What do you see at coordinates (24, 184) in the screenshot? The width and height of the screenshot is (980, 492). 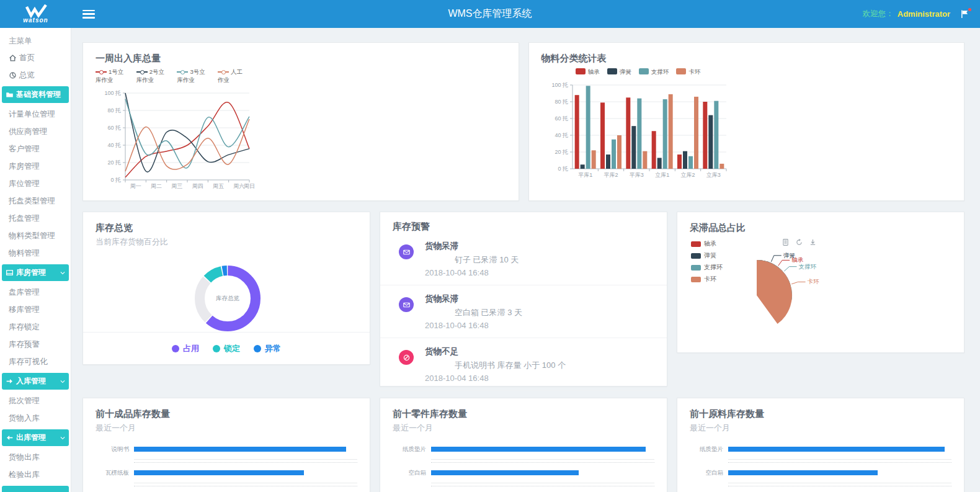 I see `sidebar-item-label: 库位管理` at bounding box center [24, 184].